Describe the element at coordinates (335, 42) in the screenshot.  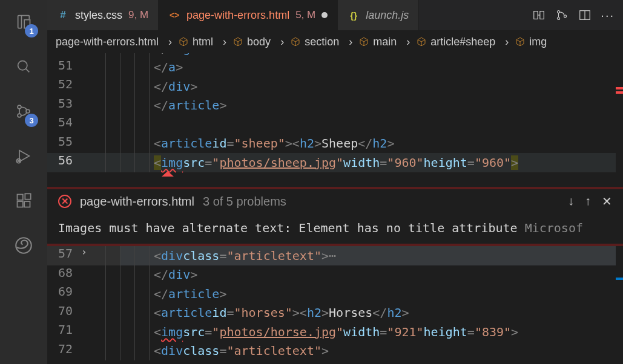
I see `breadcrumb: page-with-errors.html› html› body› secti…` at that location.